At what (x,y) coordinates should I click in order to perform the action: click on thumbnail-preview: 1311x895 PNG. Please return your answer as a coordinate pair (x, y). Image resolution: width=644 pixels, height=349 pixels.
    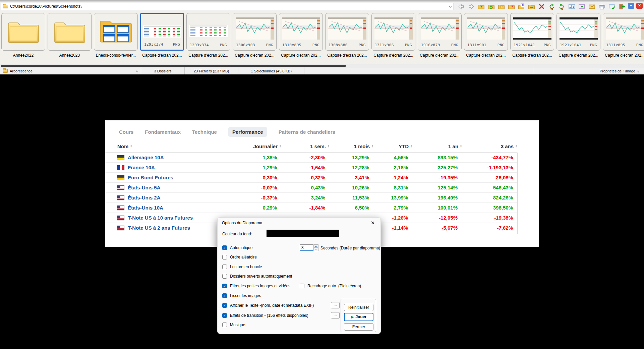
    Looking at the image, I should click on (624, 32).